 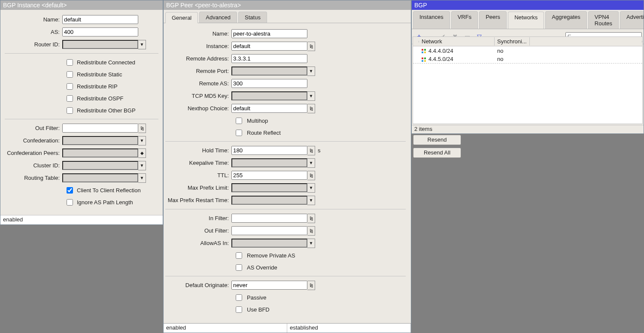 I want to click on label-ttl: TTL:, so click(x=198, y=175).